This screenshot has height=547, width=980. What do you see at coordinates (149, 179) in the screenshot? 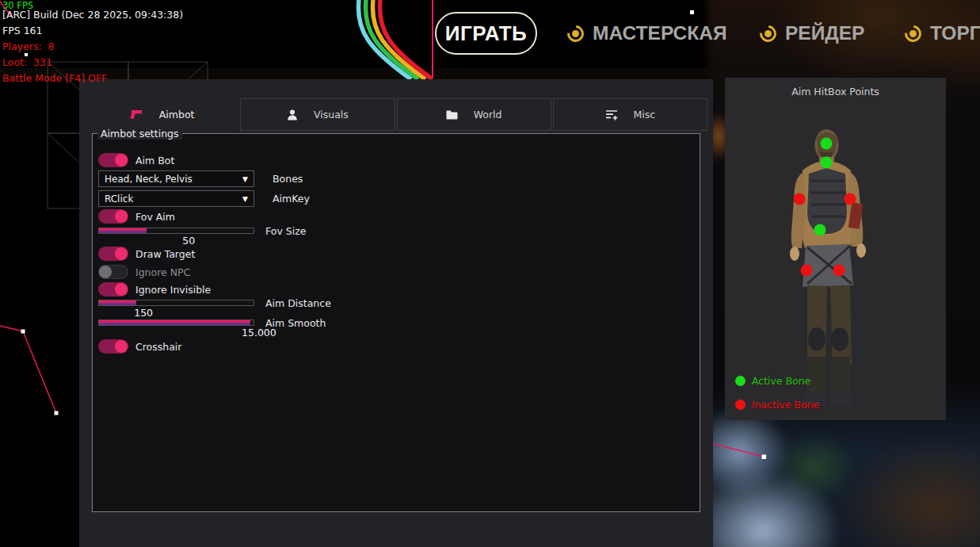
I see `dropdown-value: Head, Neck, Pelvis` at bounding box center [149, 179].